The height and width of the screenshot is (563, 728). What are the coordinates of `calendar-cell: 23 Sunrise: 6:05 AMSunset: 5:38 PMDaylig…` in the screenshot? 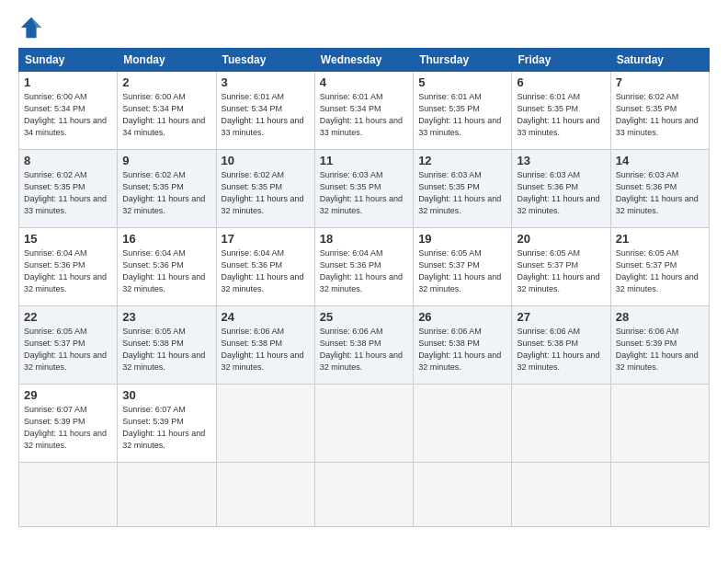 It's located at (167, 346).